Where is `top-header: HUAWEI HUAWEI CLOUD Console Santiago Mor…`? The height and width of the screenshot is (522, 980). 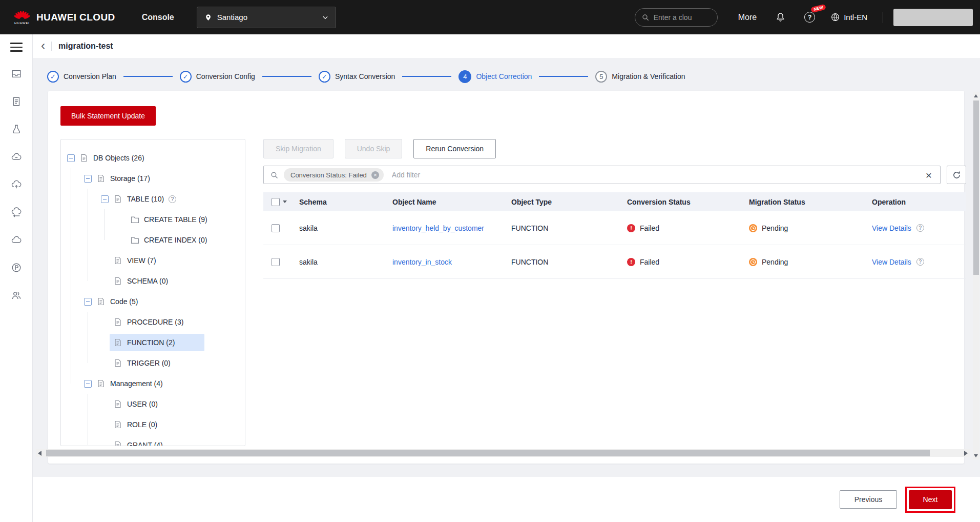 top-header: HUAWEI HUAWEI CLOUD Console Santiago Mor… is located at coordinates (490, 17).